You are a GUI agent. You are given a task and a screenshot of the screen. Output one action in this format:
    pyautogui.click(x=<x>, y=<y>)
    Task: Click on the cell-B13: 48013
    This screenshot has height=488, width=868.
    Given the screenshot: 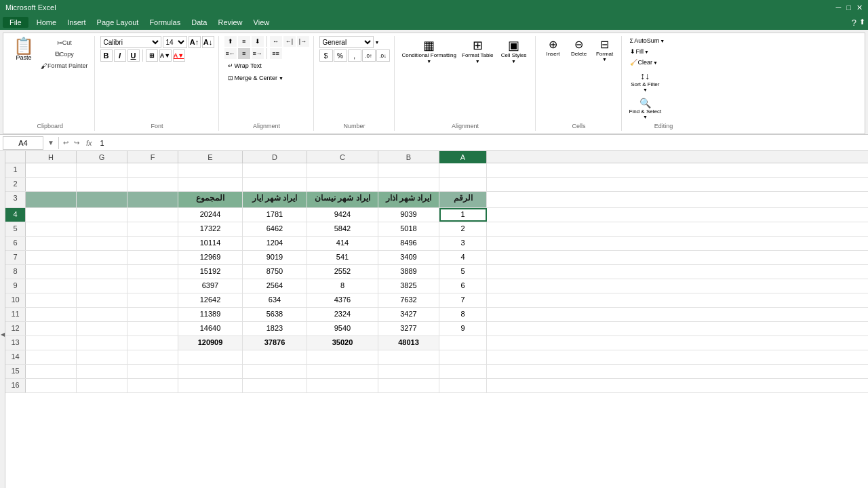 What is the action you would take?
    pyautogui.click(x=409, y=343)
    